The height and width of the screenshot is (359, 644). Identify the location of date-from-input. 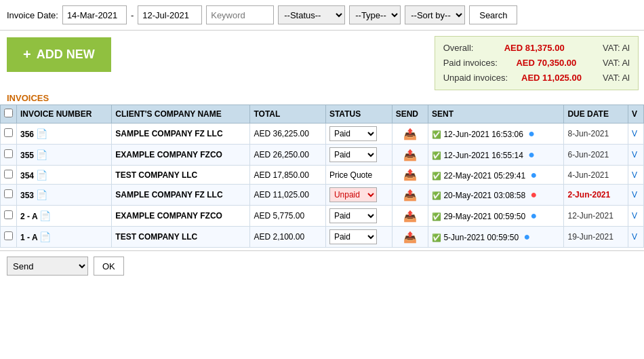
(95, 15).